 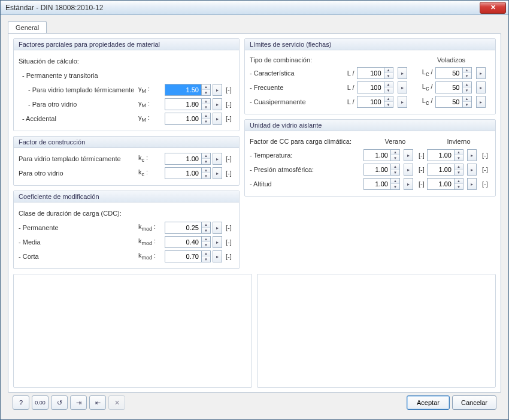 I want to click on input-kmod-media: ▲▼, so click(x=188, y=242).